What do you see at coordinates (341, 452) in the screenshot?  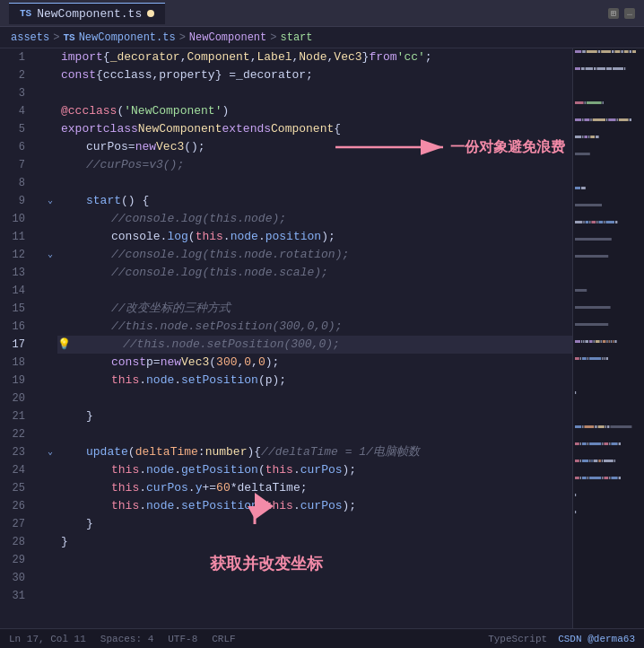 I see `token-comment: //deltaTime = 1/电脑帧数` at bounding box center [341, 452].